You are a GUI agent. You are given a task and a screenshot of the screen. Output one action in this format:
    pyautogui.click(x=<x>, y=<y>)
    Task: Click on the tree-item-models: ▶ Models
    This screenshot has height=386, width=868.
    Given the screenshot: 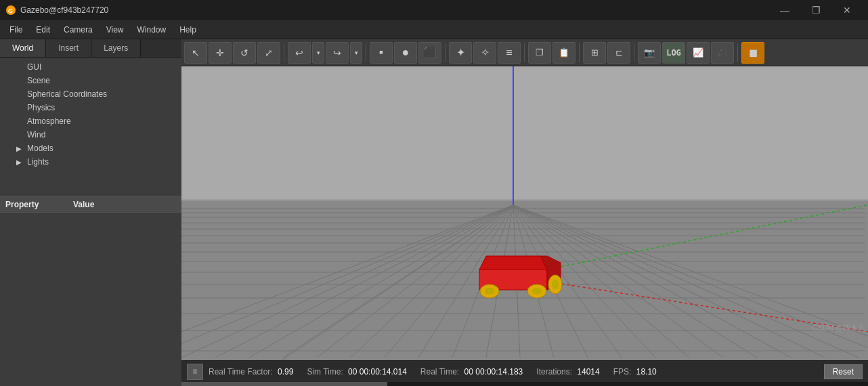 What is the action you would take?
    pyautogui.click(x=91, y=148)
    